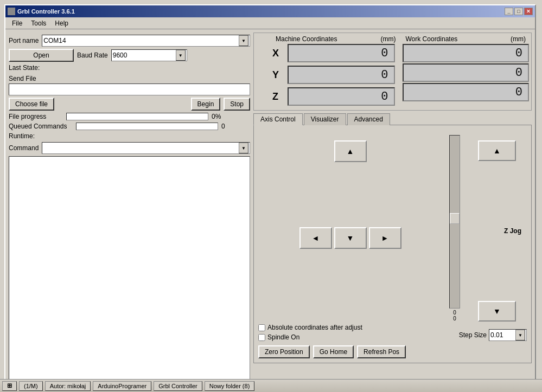 Image resolution: width=542 pixels, height=392 pixels. Describe the element at coordinates (122, 386) in the screenshot. I see `taskbar-item-3: ArduinoProgramer` at that location.